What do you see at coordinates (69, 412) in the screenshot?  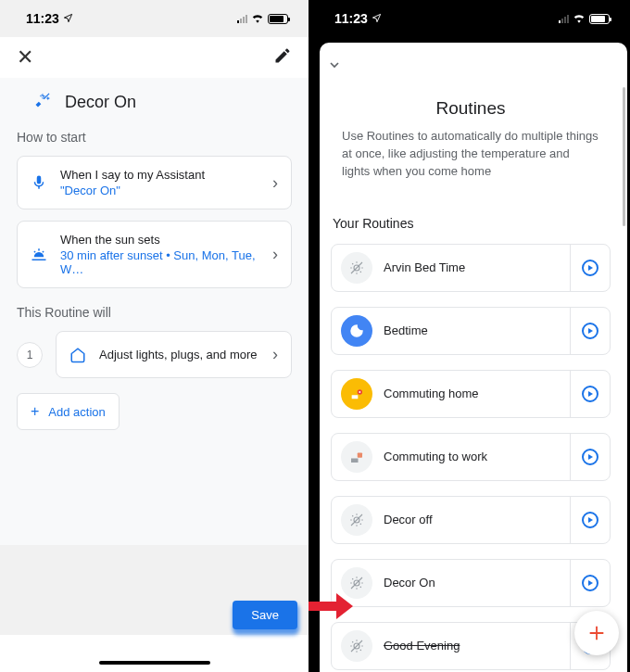 I see `add-action-button: + Add action` at bounding box center [69, 412].